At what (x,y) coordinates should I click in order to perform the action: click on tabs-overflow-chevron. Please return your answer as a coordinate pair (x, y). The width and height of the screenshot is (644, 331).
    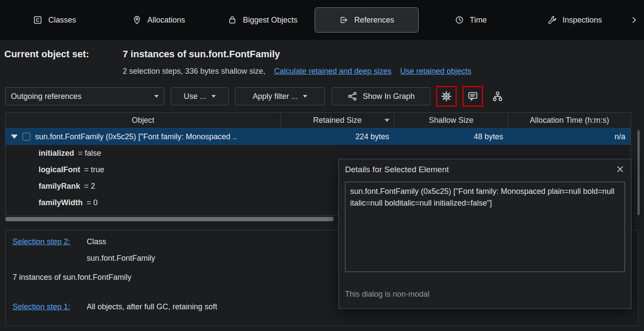
    Looking at the image, I should click on (634, 20).